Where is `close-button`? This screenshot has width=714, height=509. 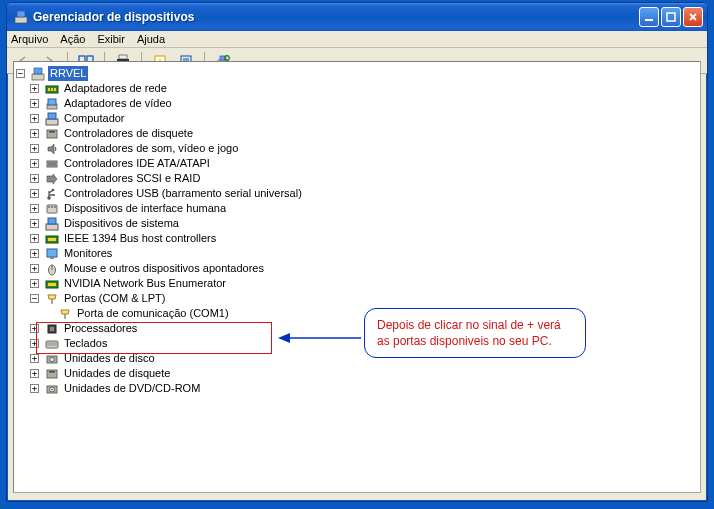
close-button is located at coordinates (693, 17).